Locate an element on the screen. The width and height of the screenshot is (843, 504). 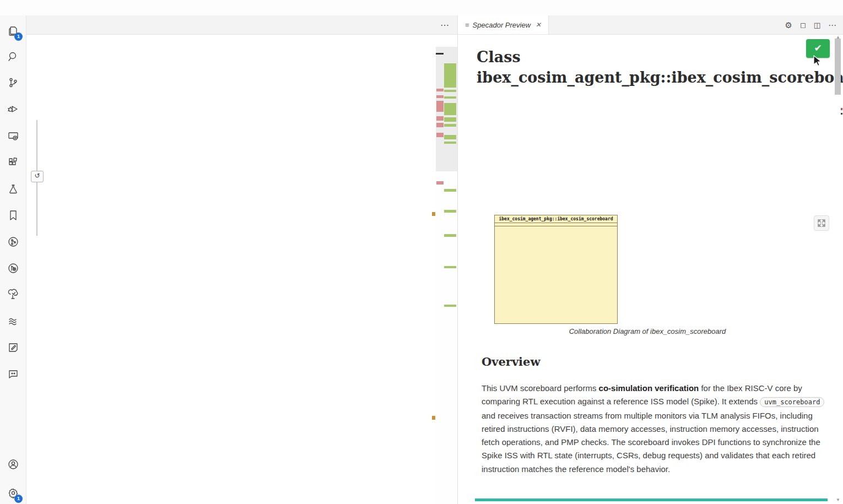
commit-graph-icon is located at coordinates (13, 242).